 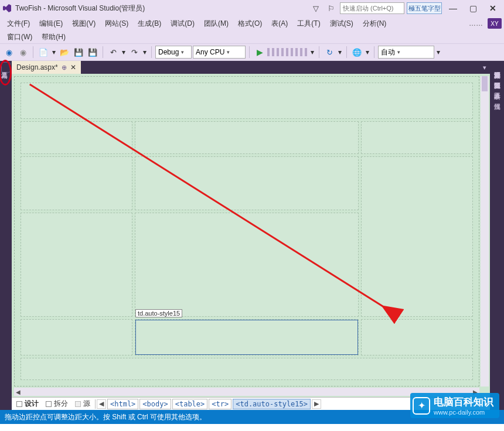 I want to click on split-view-icon, so click(x=49, y=404).